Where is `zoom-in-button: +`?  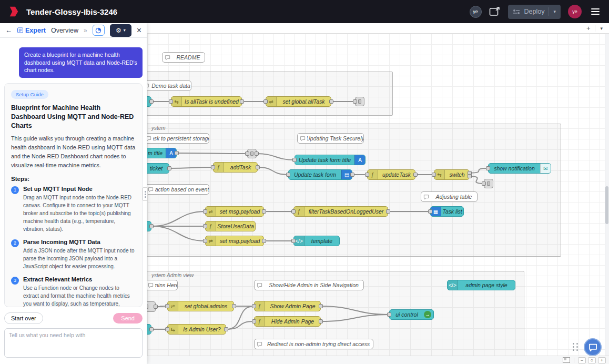
zoom-in-button: + is located at coordinates (602, 360).